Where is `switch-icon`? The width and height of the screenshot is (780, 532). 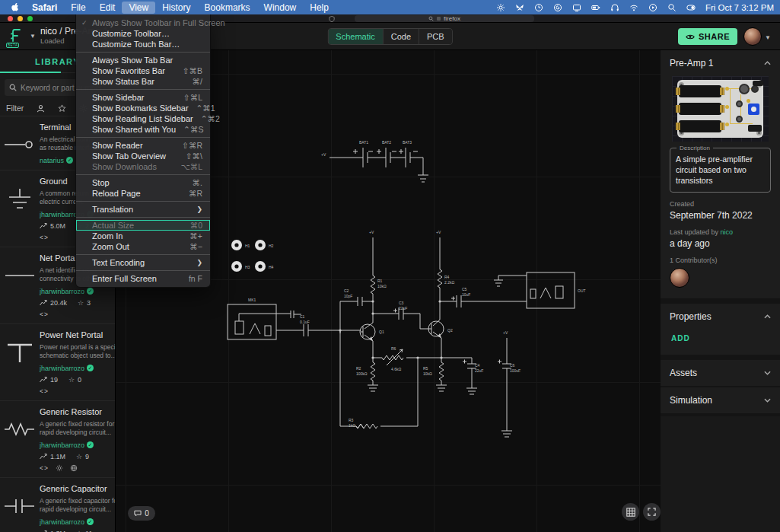 switch-icon is located at coordinates (691, 8).